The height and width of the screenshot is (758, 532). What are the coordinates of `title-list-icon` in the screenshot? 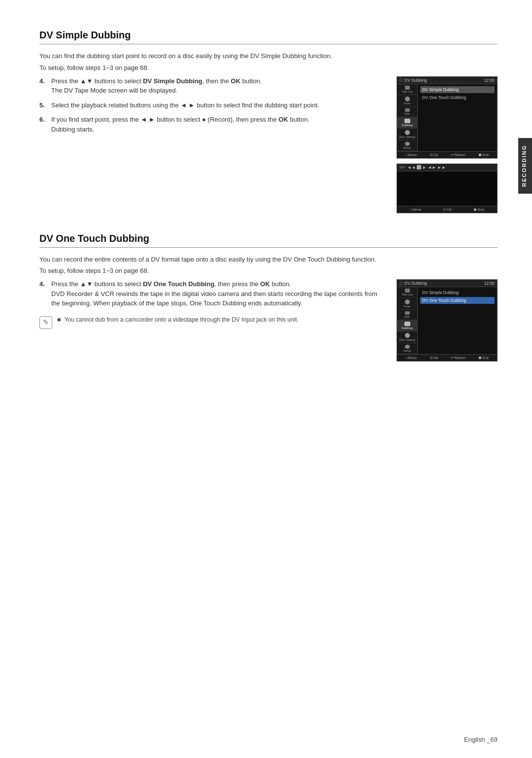 It's located at (407, 88).